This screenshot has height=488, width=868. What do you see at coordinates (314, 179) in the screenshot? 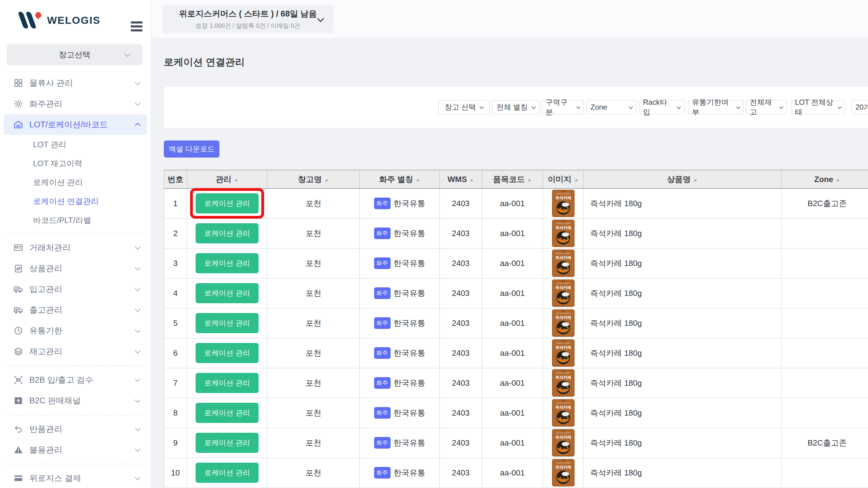
I see `column-header: 창고명▲` at bounding box center [314, 179].